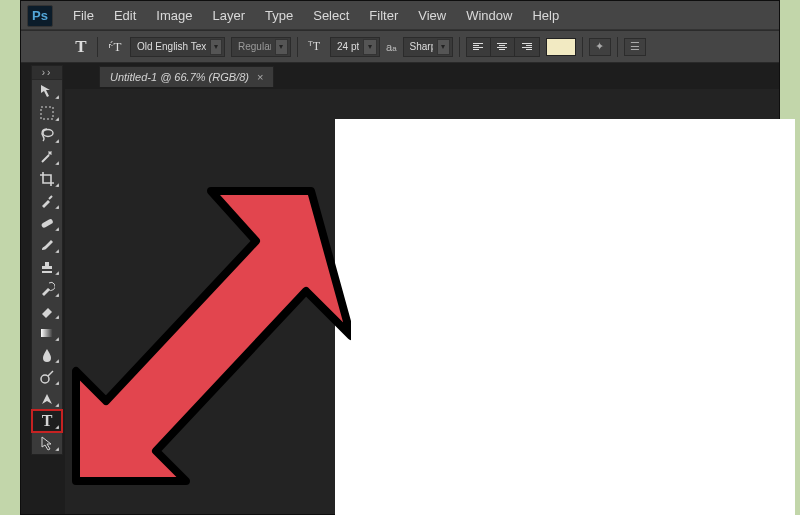 The height and width of the screenshot is (515, 800). Describe the element at coordinates (47, 135) in the screenshot. I see `lasso-tool` at that location.